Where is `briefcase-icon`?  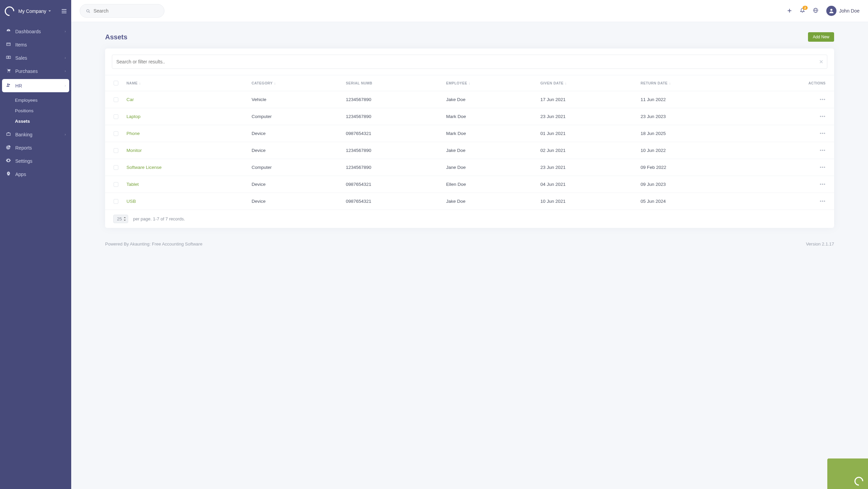
briefcase-icon is located at coordinates (8, 134).